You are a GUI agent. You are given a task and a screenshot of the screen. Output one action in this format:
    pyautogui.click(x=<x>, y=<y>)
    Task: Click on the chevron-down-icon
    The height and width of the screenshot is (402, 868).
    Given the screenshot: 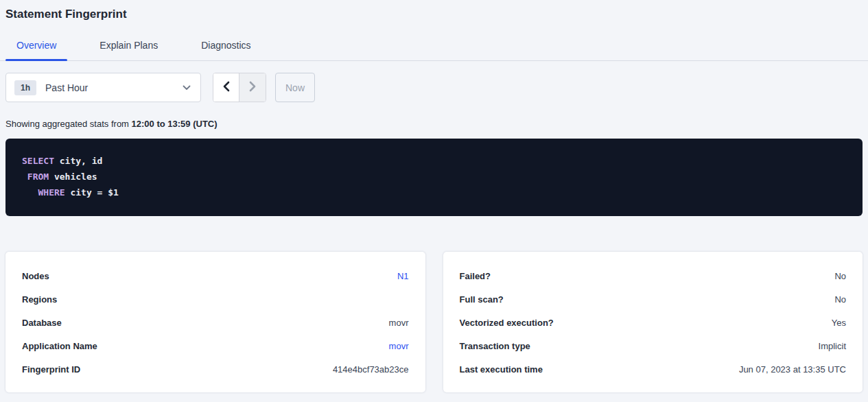 What is the action you would take?
    pyautogui.click(x=187, y=88)
    